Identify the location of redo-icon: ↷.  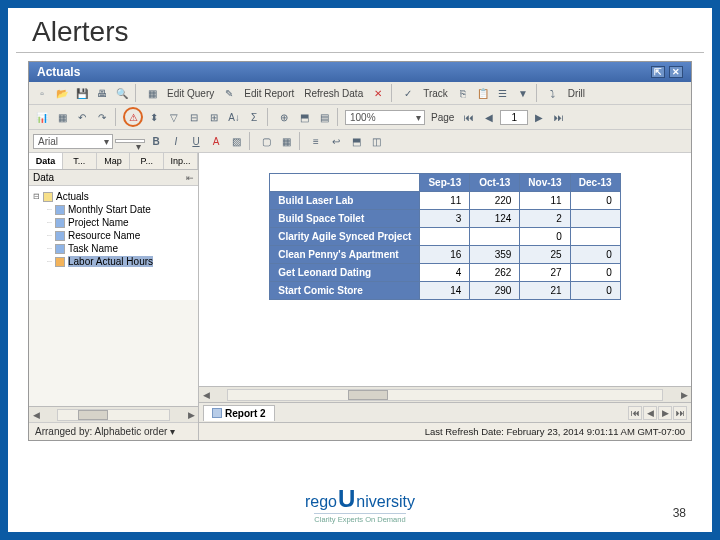
(102, 117).